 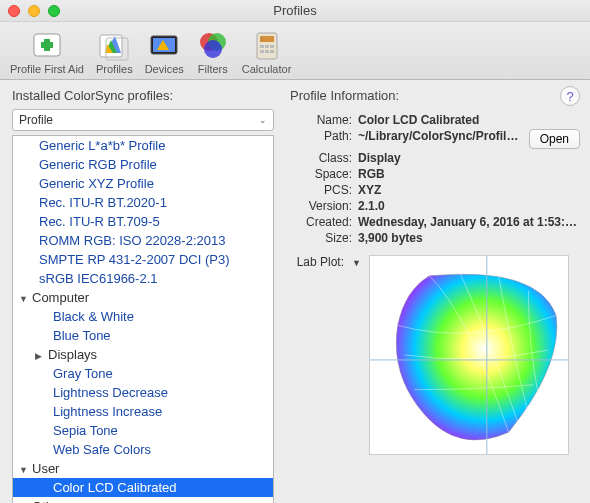 I want to click on info-size: 3,900 bytes, so click(x=469, y=238).